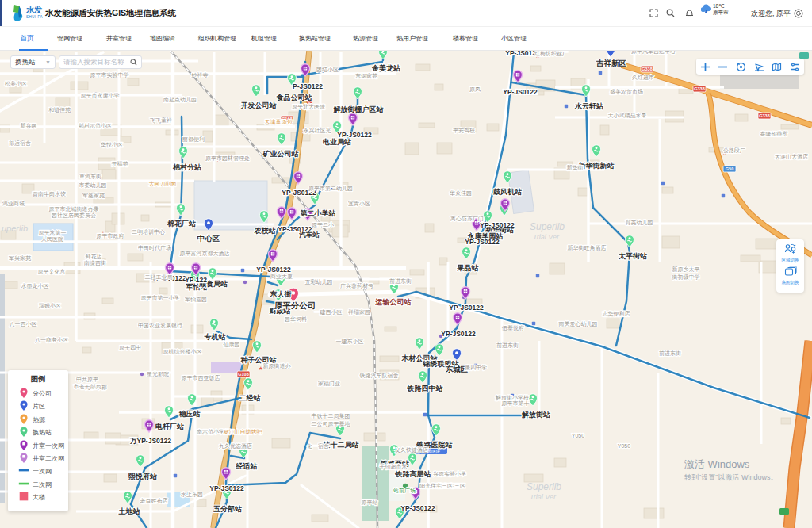  Describe the element at coordinates (633, 256) in the screenshot. I see `svg-text: 太平街站` at that location.